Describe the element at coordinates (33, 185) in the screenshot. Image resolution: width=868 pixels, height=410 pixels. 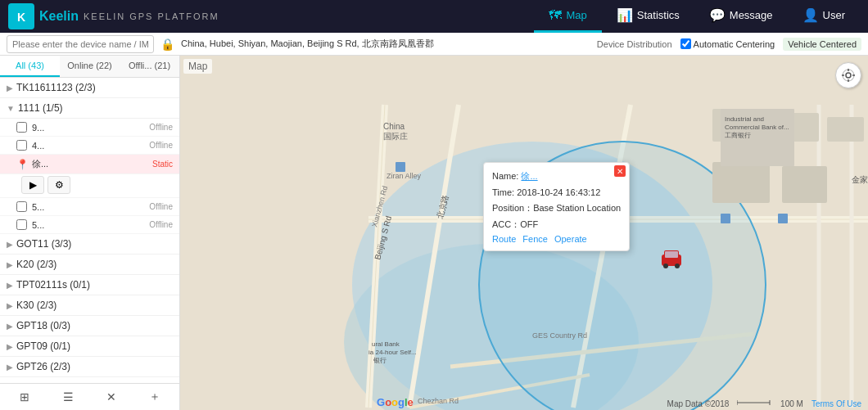
I see `play-btn-xu: ▶` at that location.